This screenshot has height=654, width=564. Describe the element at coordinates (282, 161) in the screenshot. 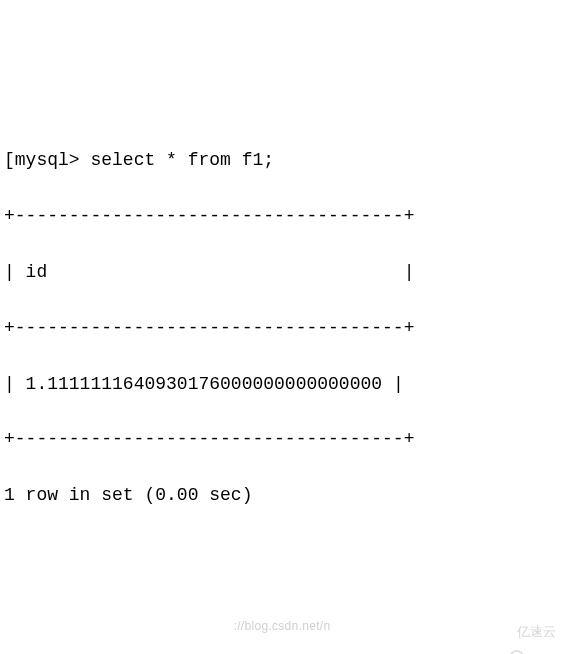

I see `prompt-line: [mysql> select * from f1;` at that location.